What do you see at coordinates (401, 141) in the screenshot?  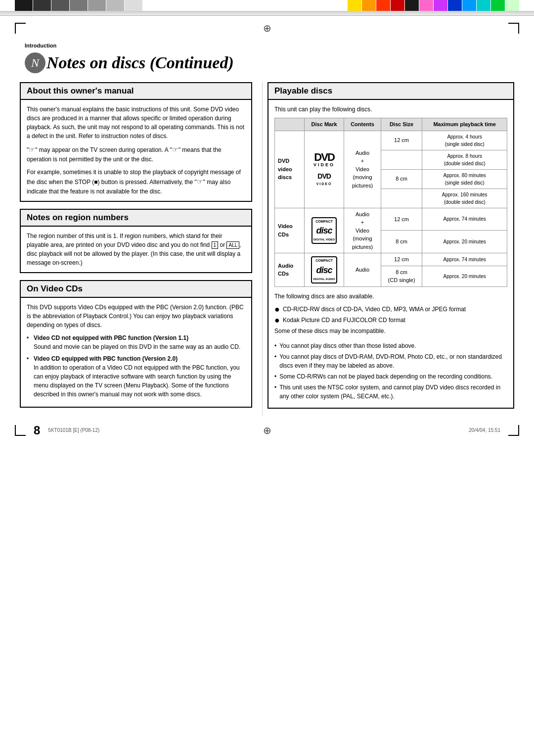 I see `dvd-12cm-size: 12 cm` at bounding box center [401, 141].